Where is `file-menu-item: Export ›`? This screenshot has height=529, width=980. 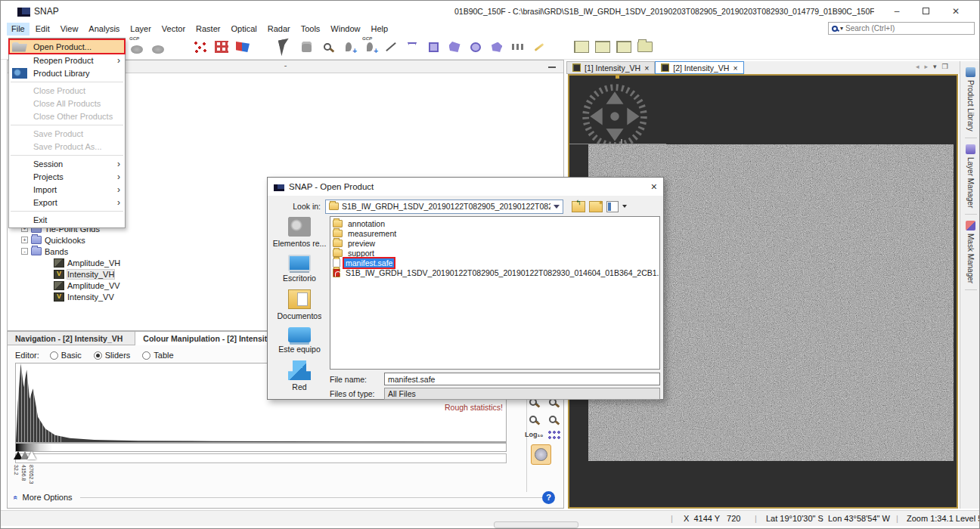
file-menu-item: Export › is located at coordinates (67, 203).